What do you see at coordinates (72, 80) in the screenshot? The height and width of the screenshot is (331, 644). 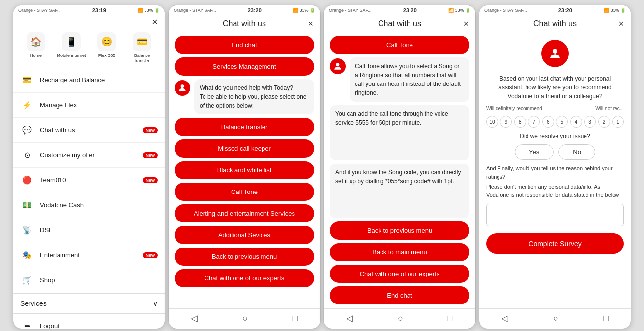 I see `recharge-label: Recharge and Balance` at bounding box center [72, 80].